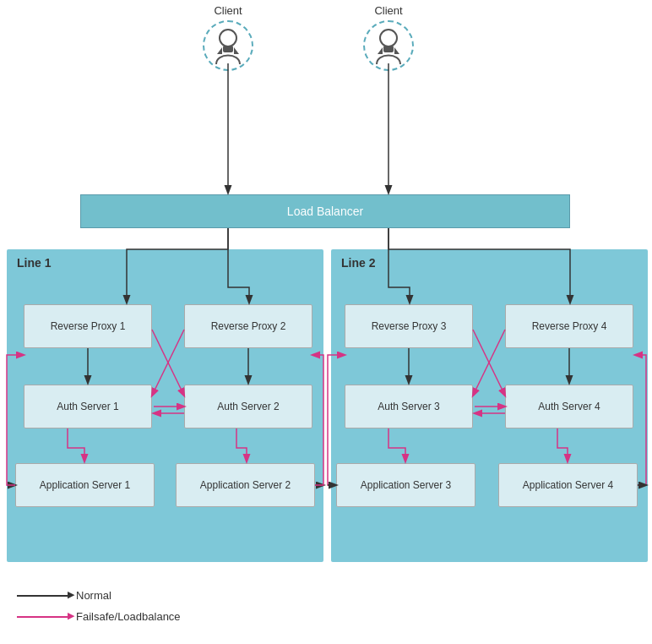 The width and height of the screenshot is (652, 644). Describe the element at coordinates (568, 485) in the screenshot. I see `app-server-4: Application Server 4` at that location.